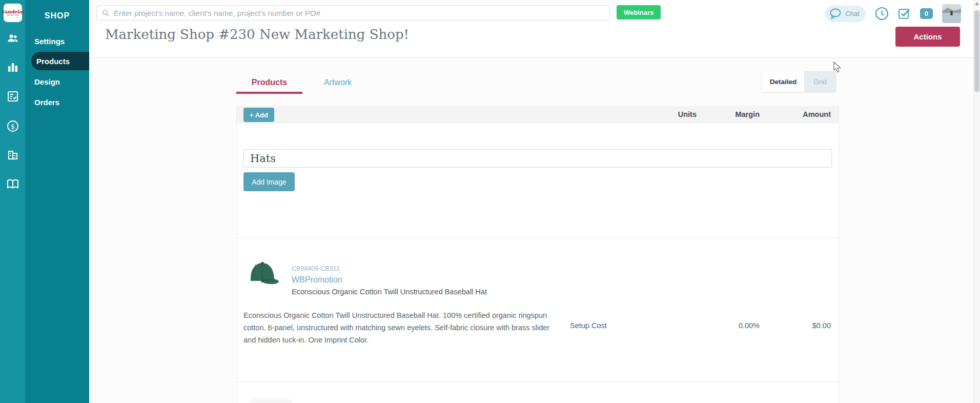 This screenshot has height=403, width=980. What do you see at coordinates (538, 115) in the screenshot?
I see `products-toolbar: + Add Units Margin Amount` at bounding box center [538, 115].